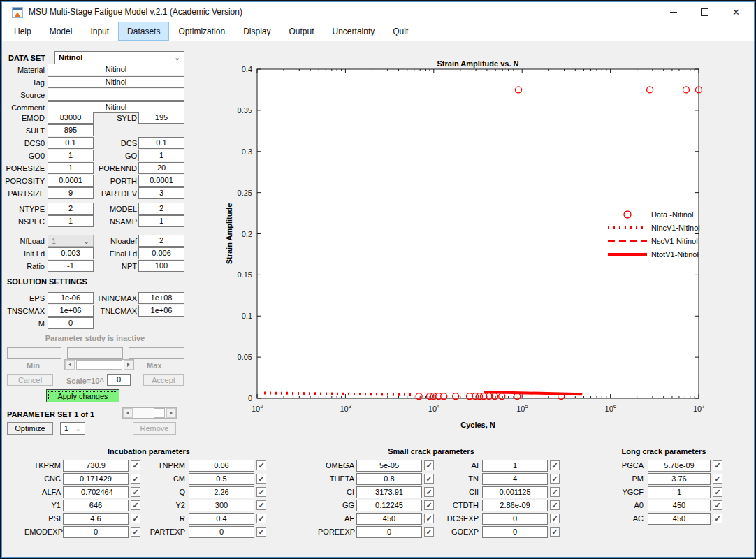  I want to click on param-checkbox-pm: ✓, so click(718, 479).